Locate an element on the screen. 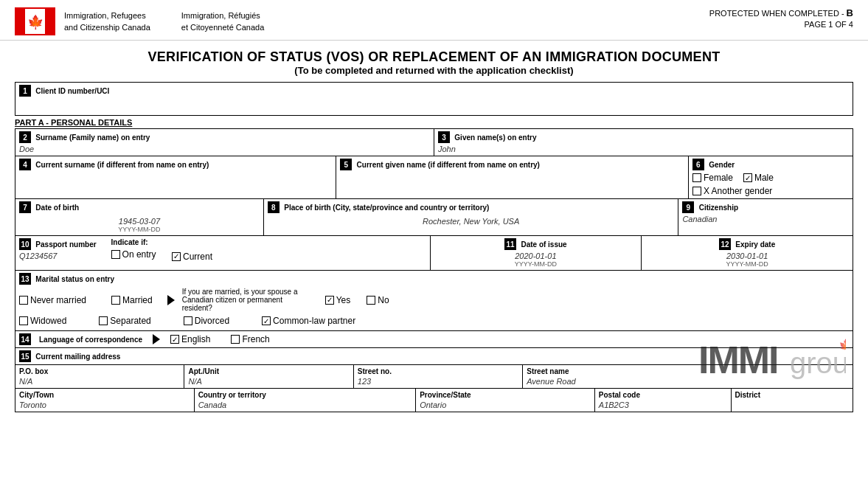  cell-street-name: Street name Avenue Road is located at coordinates (687, 376).